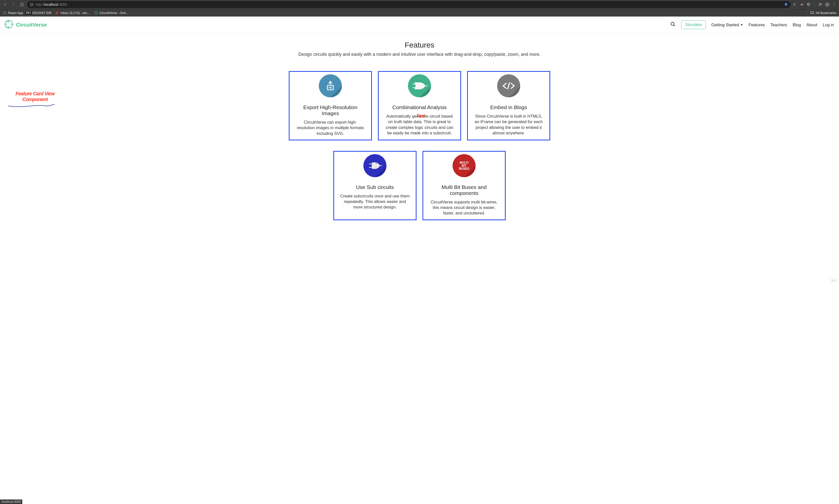 This screenshot has height=504, width=839. I want to click on logo-icon, so click(9, 25).